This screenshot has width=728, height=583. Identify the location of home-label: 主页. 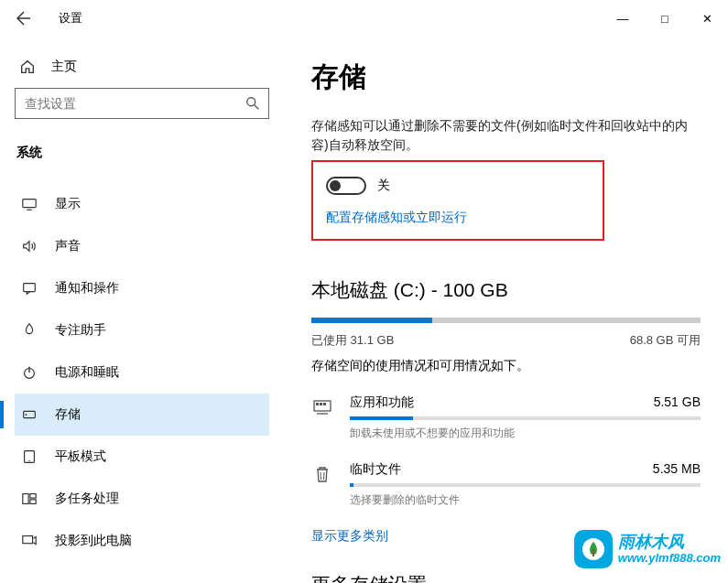
(64, 67).